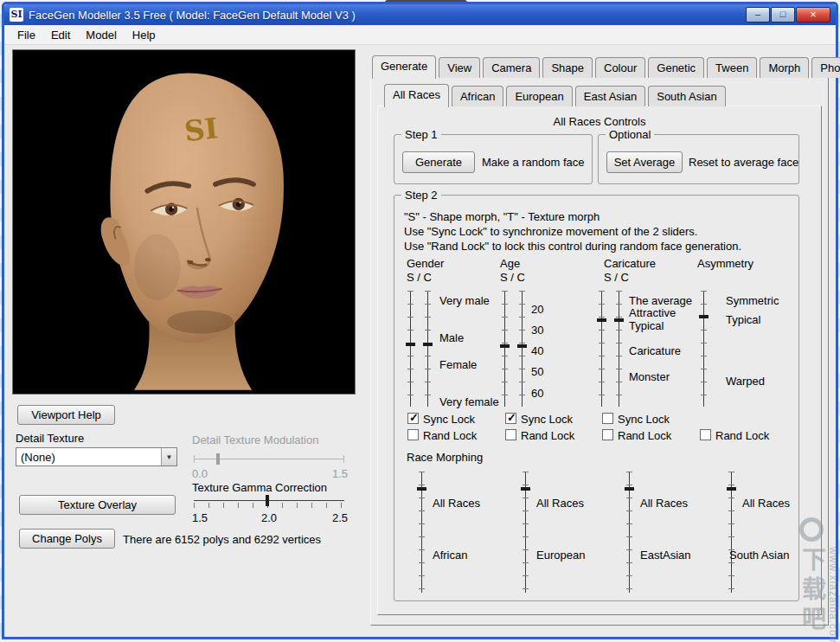 The width and height of the screenshot is (840, 642). What do you see at coordinates (260, 488) in the screenshot?
I see `texture-gamma-label: Texture Gamma Correction` at bounding box center [260, 488].